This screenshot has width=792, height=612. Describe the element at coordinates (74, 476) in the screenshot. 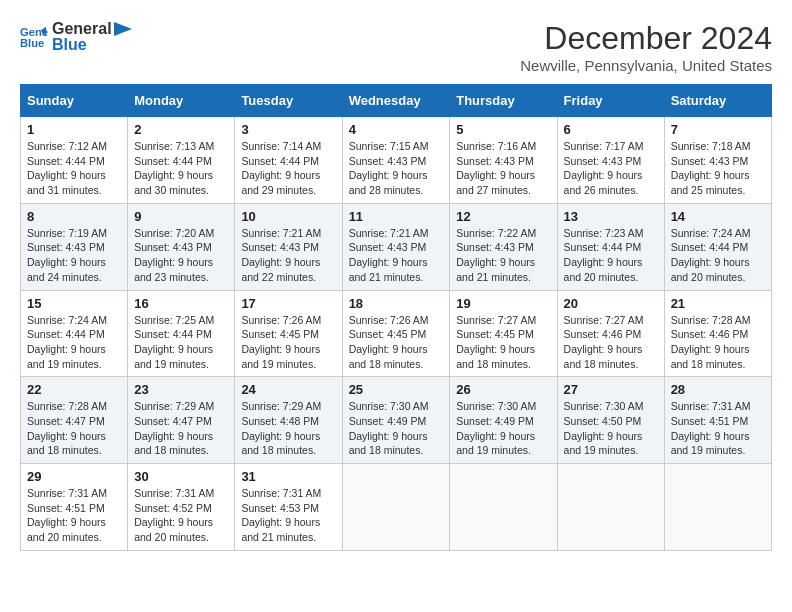

I see `day-number: 29` at that location.